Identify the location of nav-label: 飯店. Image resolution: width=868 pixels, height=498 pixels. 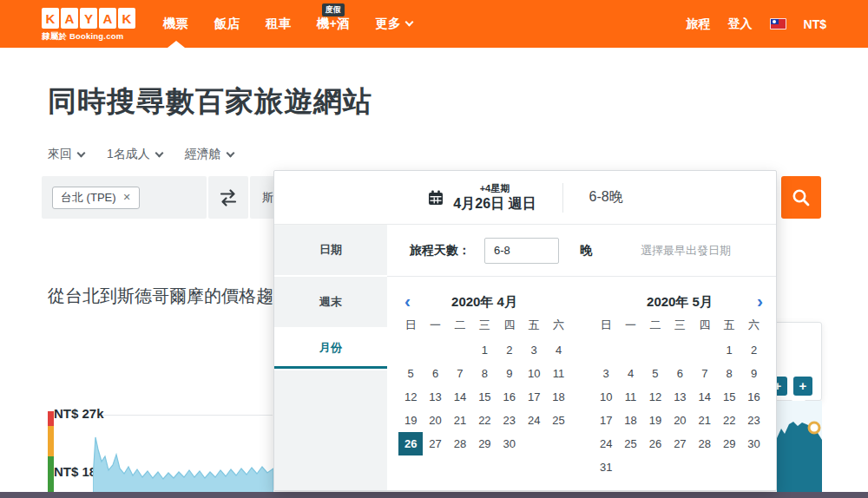
(227, 24).